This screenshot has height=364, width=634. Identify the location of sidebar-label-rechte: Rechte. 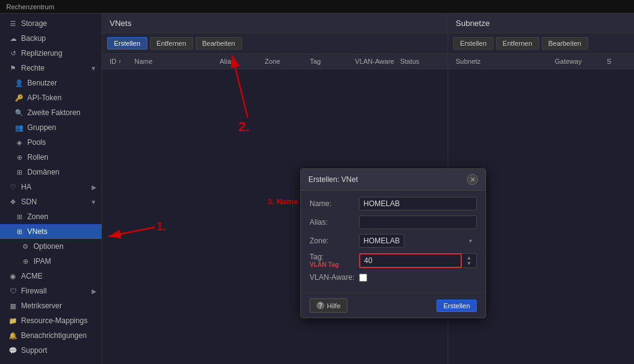
(33, 68).